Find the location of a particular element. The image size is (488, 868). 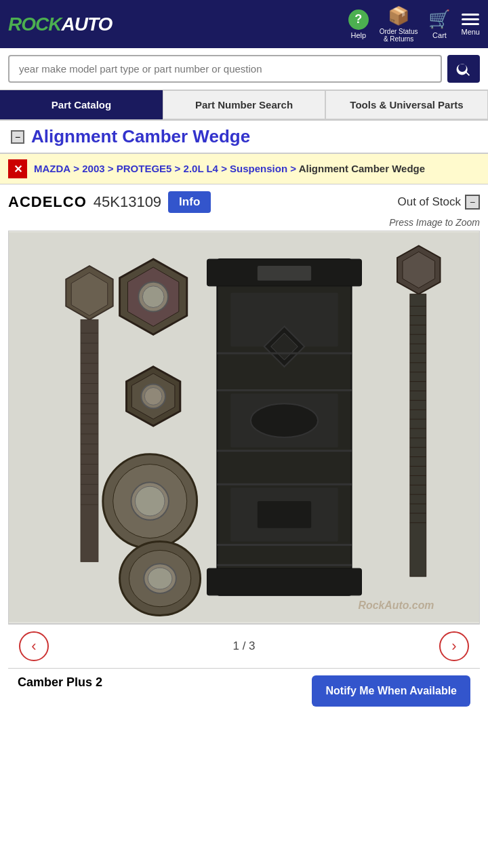

part-number: 45K13109 is located at coordinates (127, 202).